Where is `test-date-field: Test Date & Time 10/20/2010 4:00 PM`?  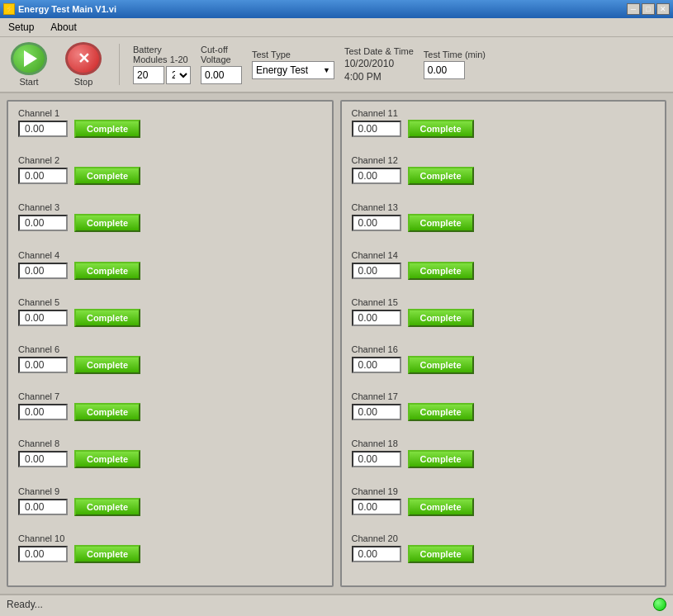
test-date-field: Test Date & Time 10/20/2010 4:00 PM is located at coordinates (379, 64).